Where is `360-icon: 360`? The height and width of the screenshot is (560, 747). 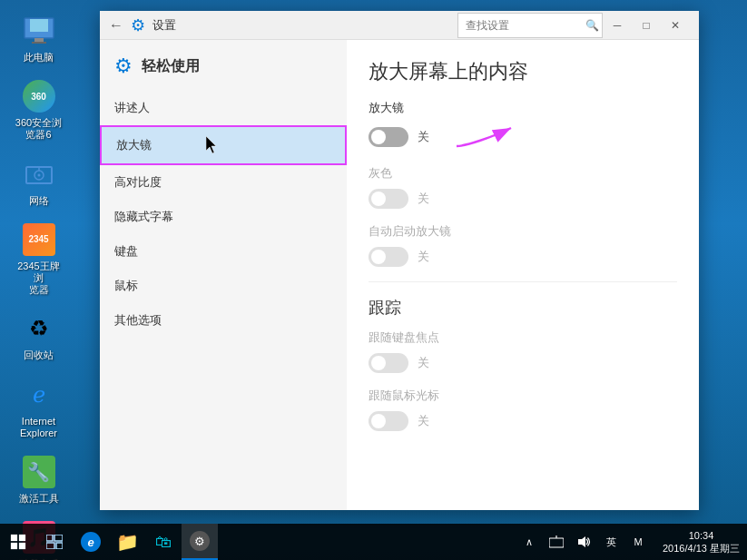 360-icon: 360 is located at coordinates (39, 96).